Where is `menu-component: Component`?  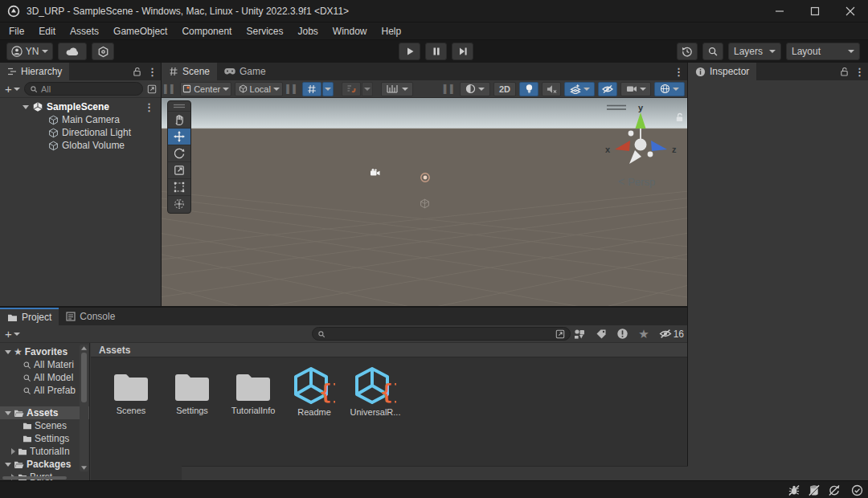
menu-component: Component is located at coordinates (207, 31).